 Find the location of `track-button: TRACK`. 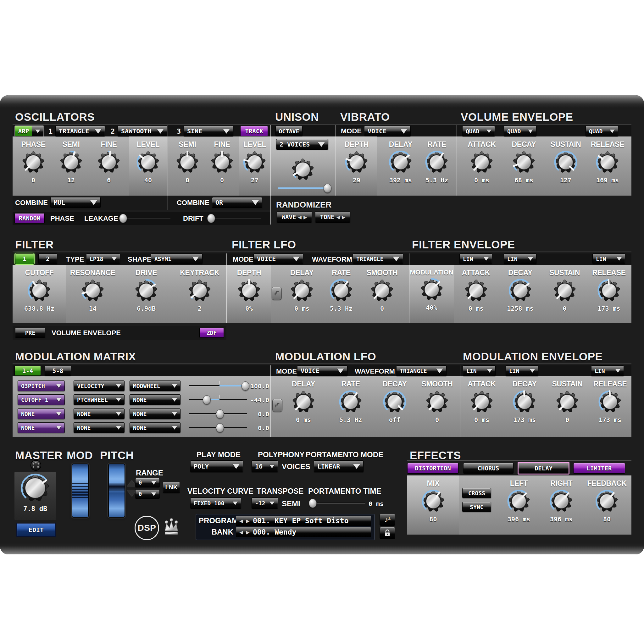

track-button: TRACK is located at coordinates (254, 131).